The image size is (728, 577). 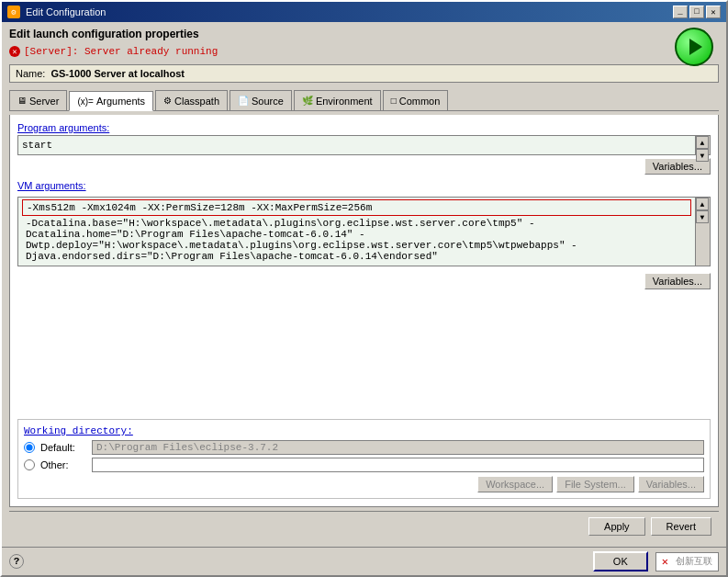 What do you see at coordinates (63, 465) in the screenshot?
I see `other-radio-label: Other:` at bounding box center [63, 465].